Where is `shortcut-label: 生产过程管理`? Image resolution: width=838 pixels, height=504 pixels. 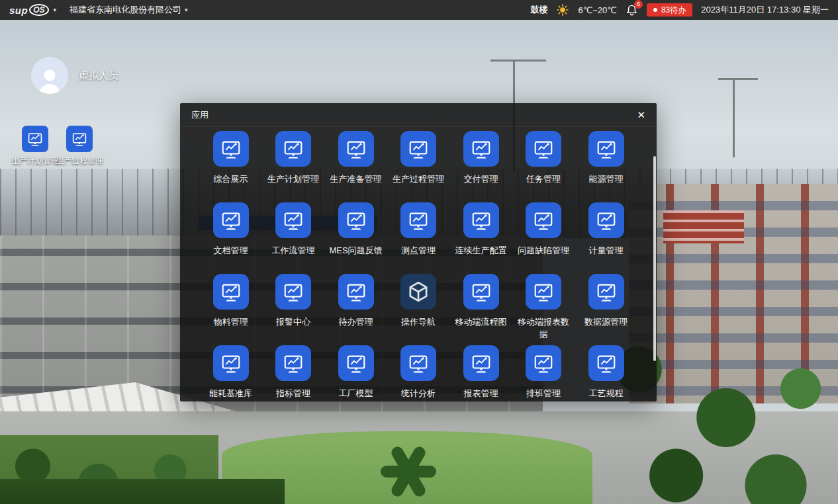 shortcut-label: 生产过程管理 is located at coordinates (79, 161).